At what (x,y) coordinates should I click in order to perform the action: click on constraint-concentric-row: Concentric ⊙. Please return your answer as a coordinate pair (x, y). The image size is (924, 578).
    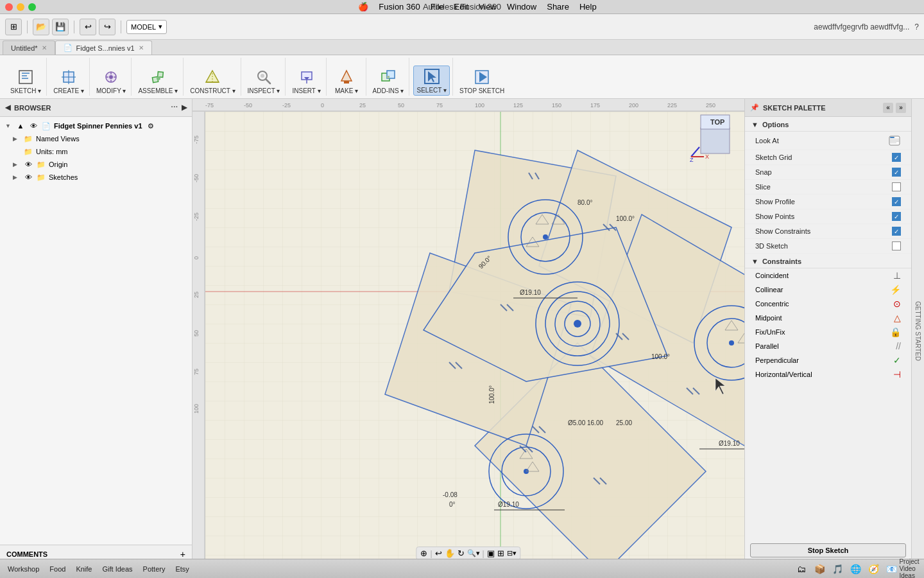
    Looking at the image, I should click on (828, 304).